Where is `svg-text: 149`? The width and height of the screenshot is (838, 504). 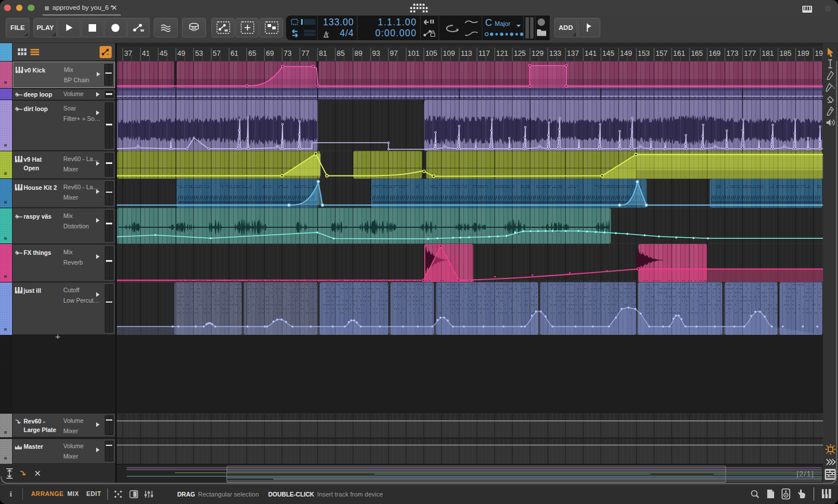 svg-text: 149 is located at coordinates (626, 54).